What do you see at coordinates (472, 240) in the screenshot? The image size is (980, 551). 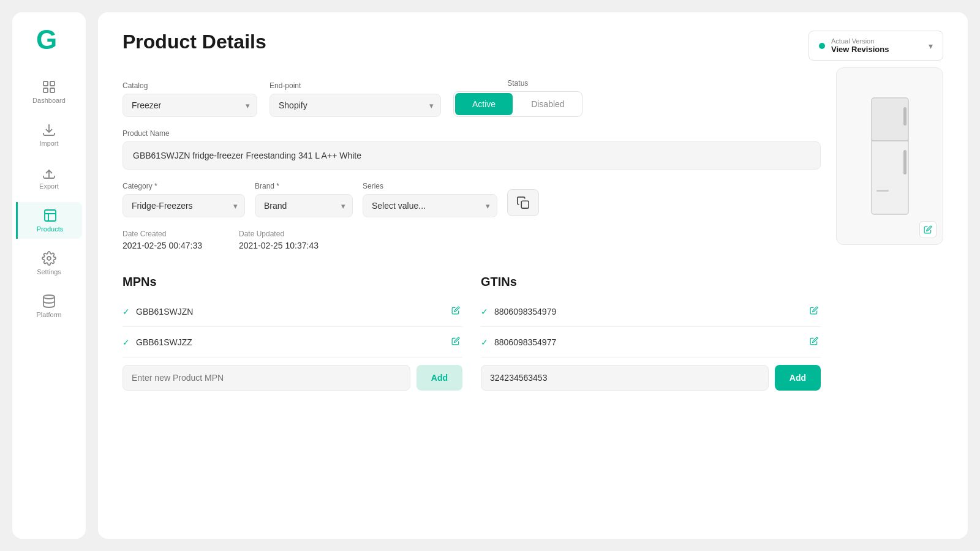 I see `dates-row: Date Created 2021-02-25 00:47:33 Date Up…` at bounding box center [472, 240].